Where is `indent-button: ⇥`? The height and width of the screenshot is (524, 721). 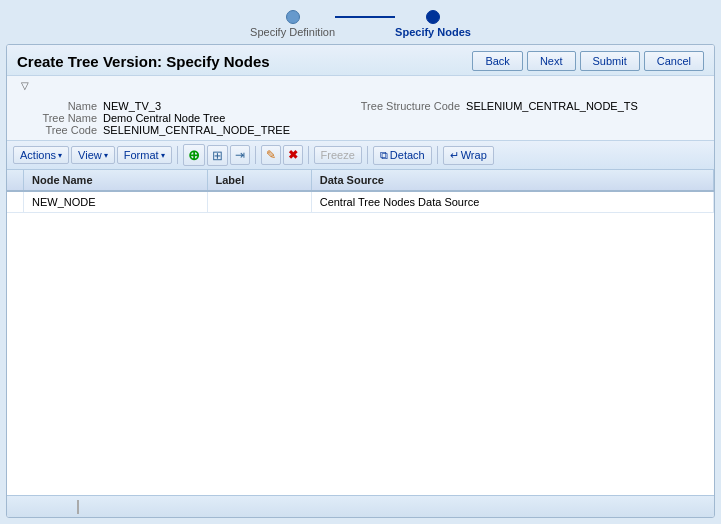 indent-button: ⇥ is located at coordinates (240, 155).